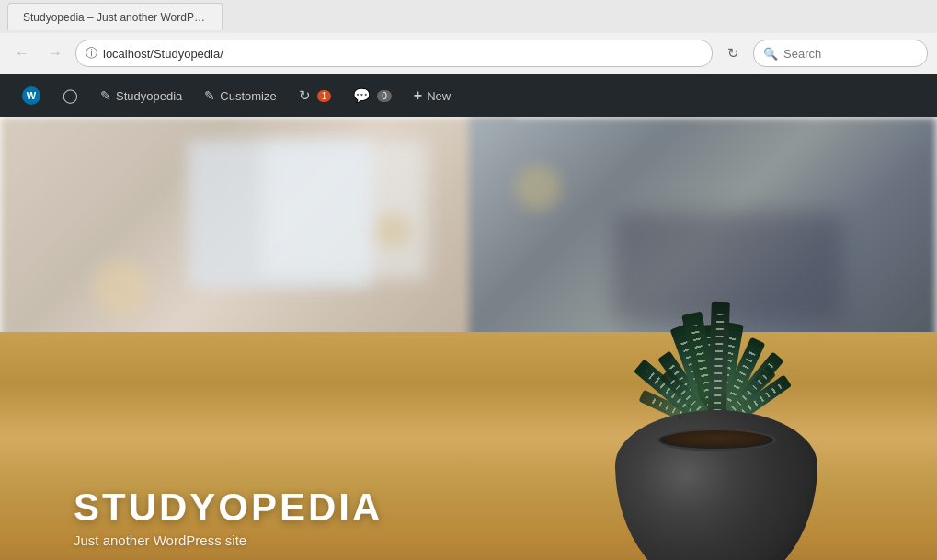  I want to click on back-icon: ←, so click(22, 53).